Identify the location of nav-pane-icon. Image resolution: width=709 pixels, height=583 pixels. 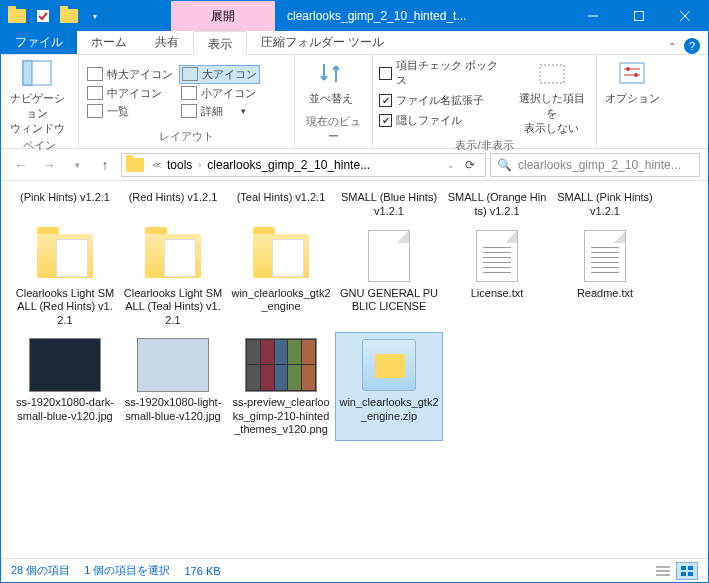
(37, 73).